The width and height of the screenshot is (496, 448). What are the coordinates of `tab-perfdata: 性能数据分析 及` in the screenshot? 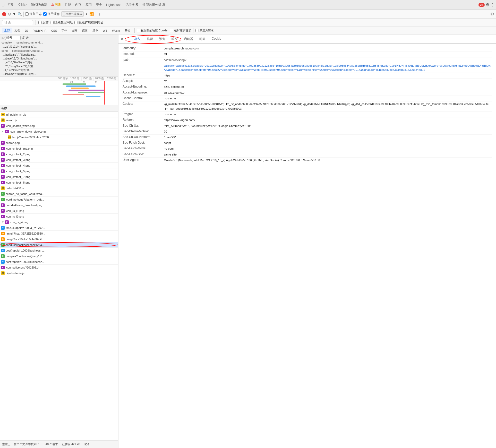 It's located at (154, 5).